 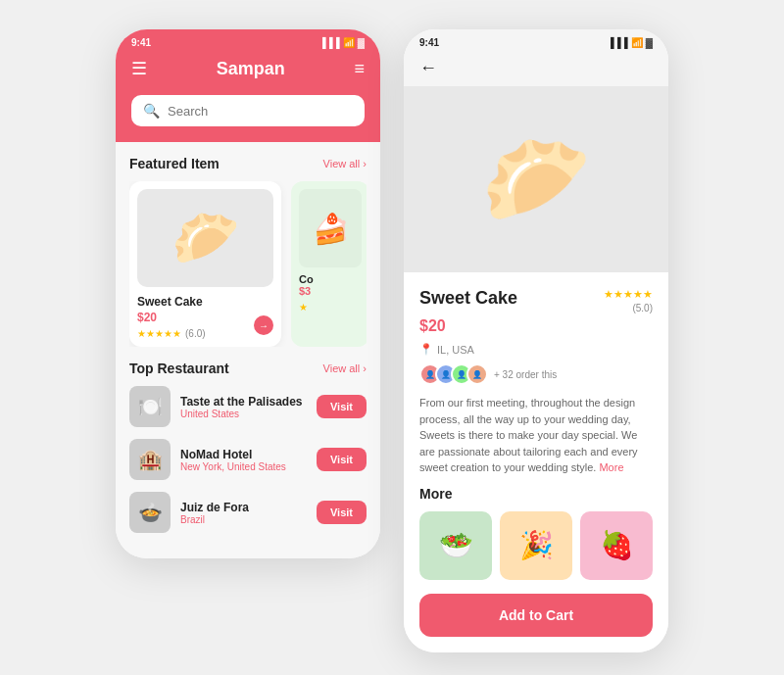 What do you see at coordinates (536, 180) in the screenshot?
I see `hero-dumpling: 🥟` at bounding box center [536, 180].